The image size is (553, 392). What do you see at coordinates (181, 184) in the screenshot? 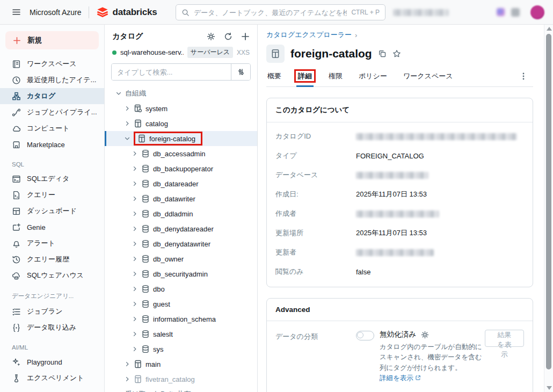
I see `tree-row-schema: db_datareader` at bounding box center [181, 184].